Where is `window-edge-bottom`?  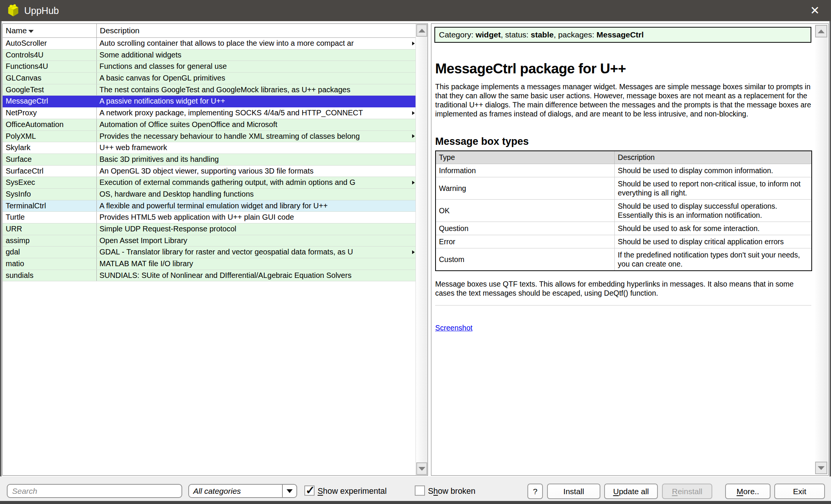
window-edge-bottom is located at coordinates (416, 502).